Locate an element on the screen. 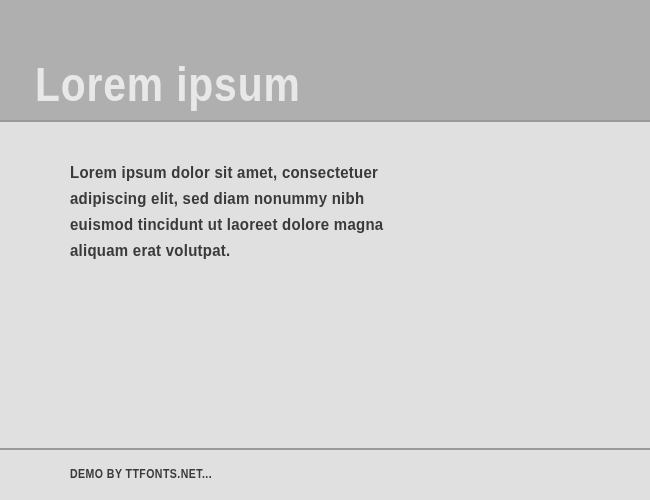 This screenshot has width=650, height=500. page-title: Lorem ipsum is located at coordinates (168, 84).